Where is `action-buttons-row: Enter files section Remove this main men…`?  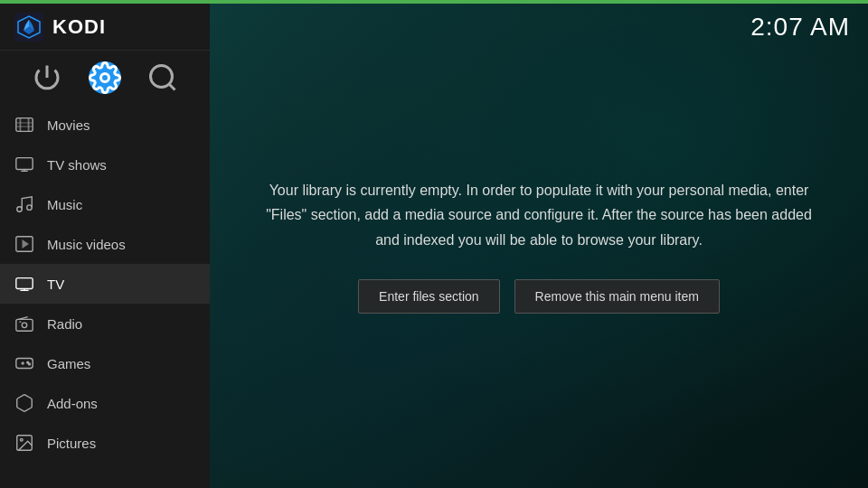
action-buttons-row: Enter files section Remove this main men… is located at coordinates (539, 296).